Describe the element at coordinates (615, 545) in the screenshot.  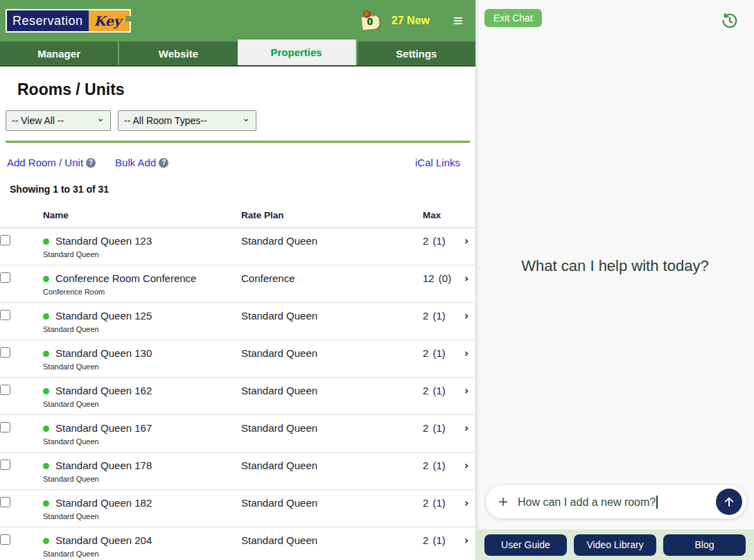
I see `chat-footer: User Guide Video Library Blog` at that location.